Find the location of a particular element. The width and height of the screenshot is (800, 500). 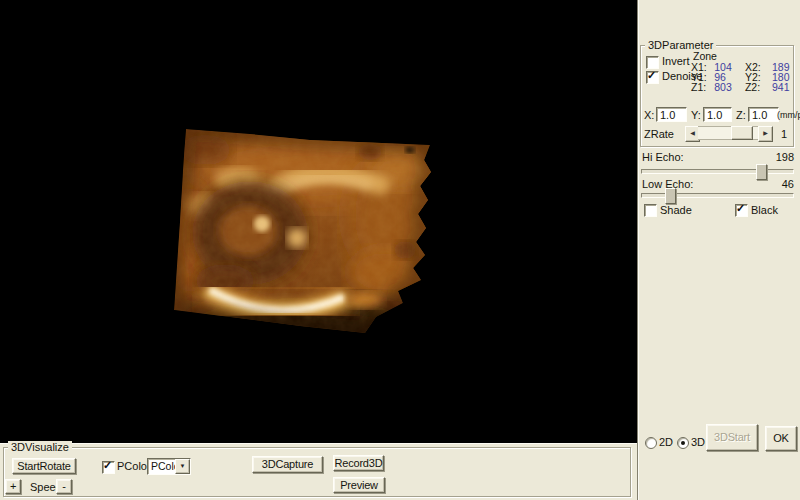

low-echo-value: 46 is located at coordinates (788, 184).